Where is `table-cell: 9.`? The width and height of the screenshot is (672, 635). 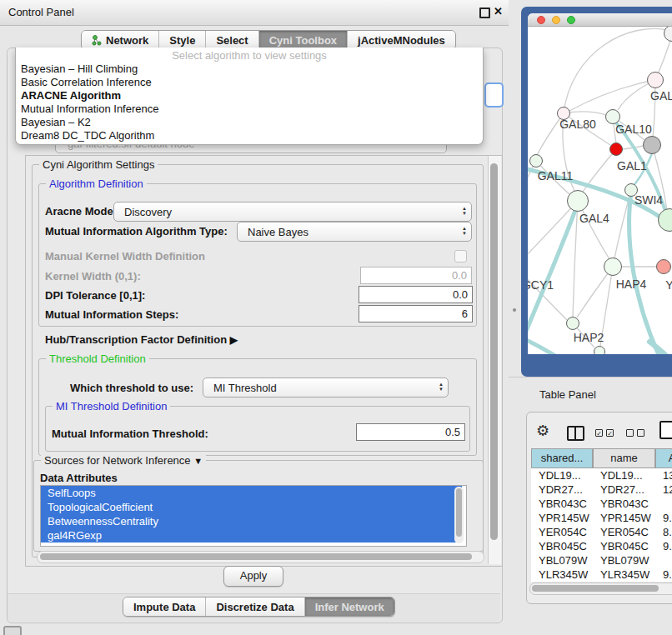 table-cell: 9. is located at coordinates (664, 547).